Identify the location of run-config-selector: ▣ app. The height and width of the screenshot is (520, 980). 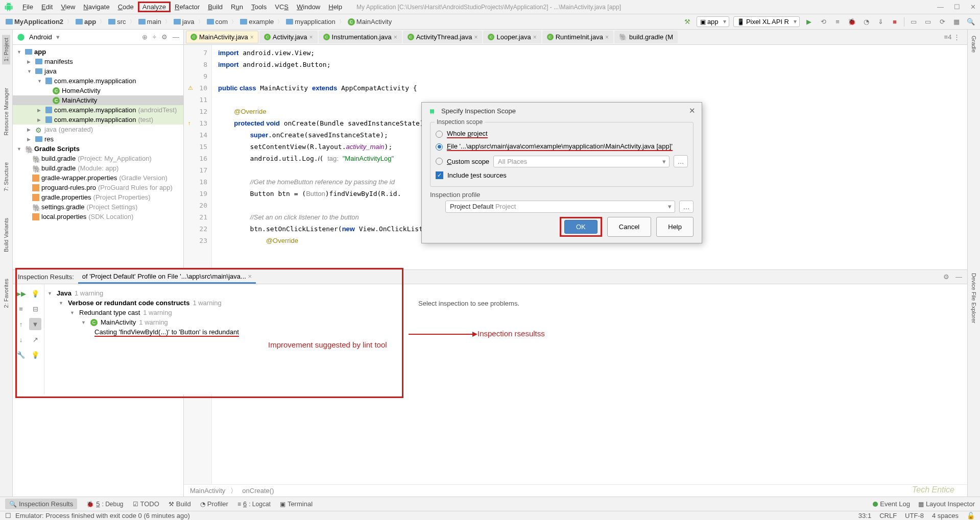
(713, 21).